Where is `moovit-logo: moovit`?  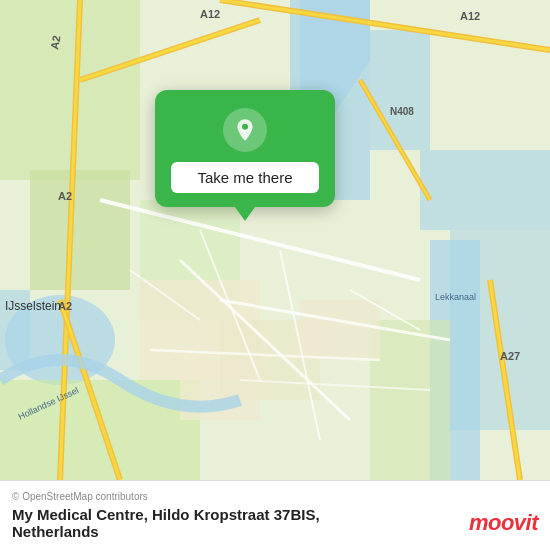
moovit-logo: moovit is located at coordinates (504, 523).